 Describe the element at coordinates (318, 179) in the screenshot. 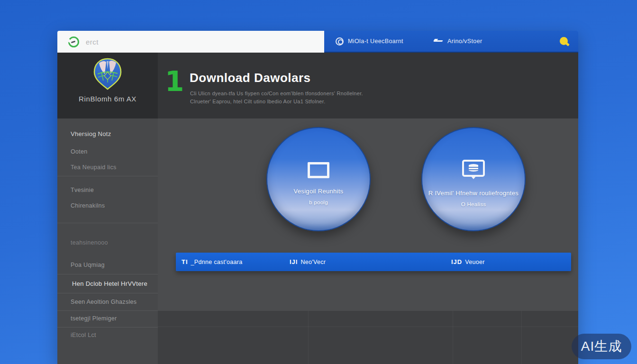

I see `download-option-desktop: Vesigoil Reunhits b poolg` at that location.